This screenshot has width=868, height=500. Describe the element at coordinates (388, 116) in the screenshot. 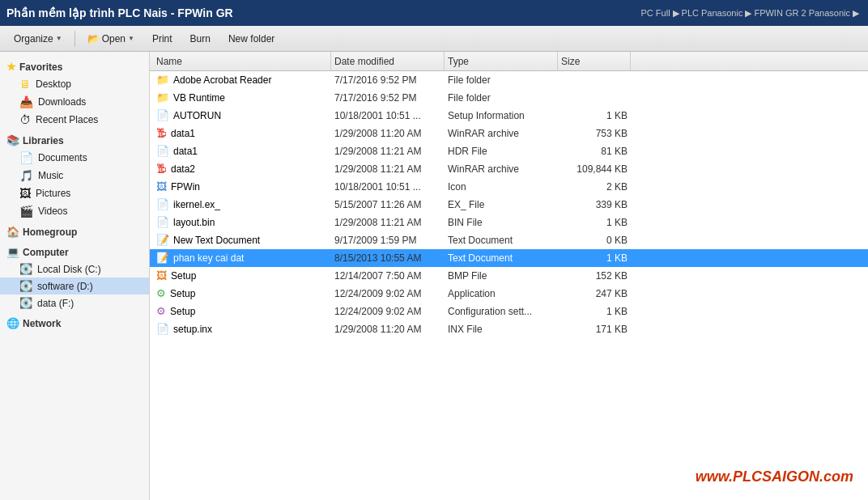

I see `cell-date: 10/18/2001 10:51 ...` at that location.